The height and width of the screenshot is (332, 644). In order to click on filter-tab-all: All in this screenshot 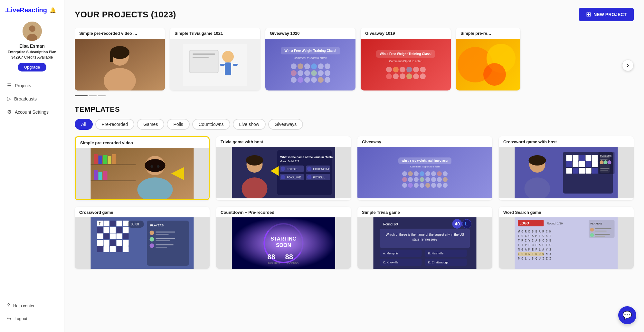, I will do `click(84, 124)`.